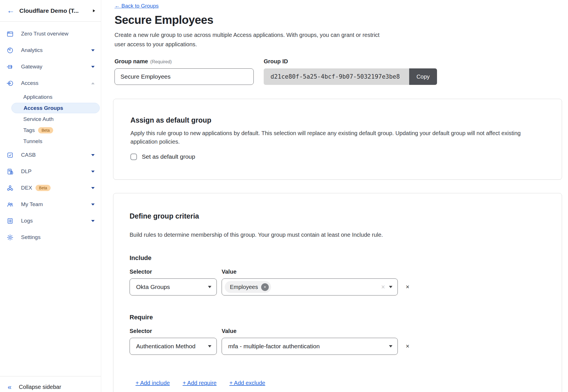 The height and width of the screenshot is (392, 568). I want to click on require-selector-dropdown: Authentication Method, so click(173, 346).